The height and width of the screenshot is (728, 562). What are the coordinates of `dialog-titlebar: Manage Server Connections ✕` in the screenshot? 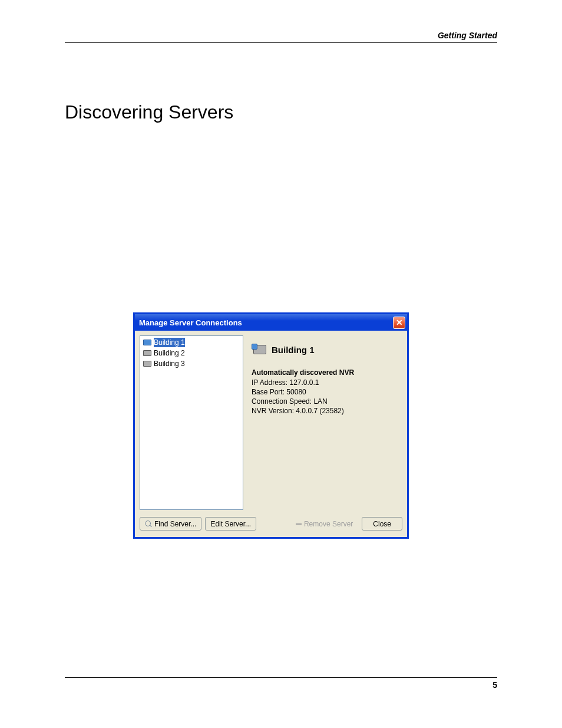 It's located at (271, 322).